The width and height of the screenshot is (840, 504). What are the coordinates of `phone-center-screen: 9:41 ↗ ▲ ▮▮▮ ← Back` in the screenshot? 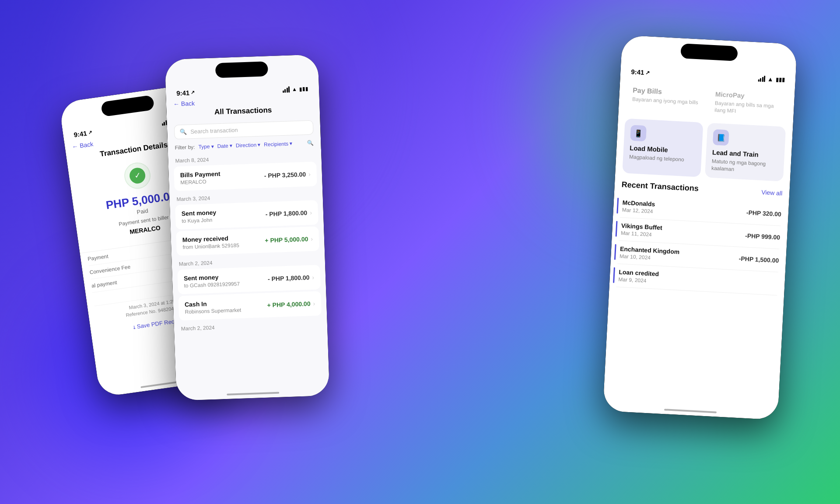 It's located at (247, 228).